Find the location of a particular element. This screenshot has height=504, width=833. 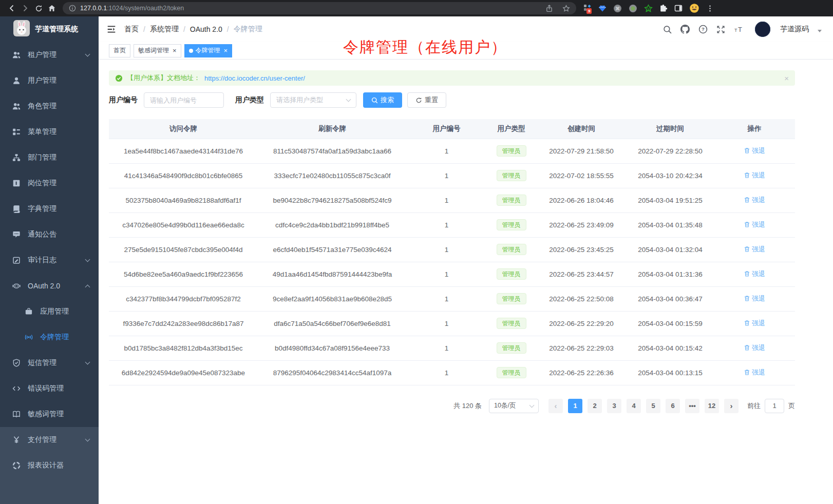

user-name: 芋道源码 is located at coordinates (794, 29).